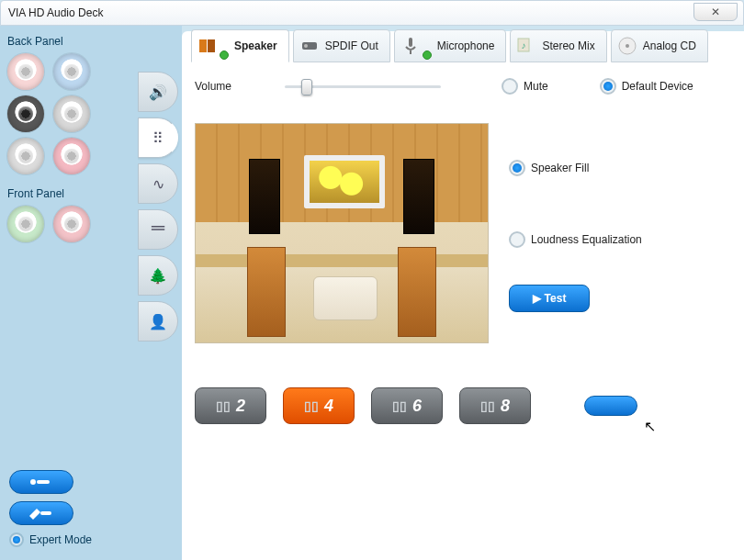 Image resolution: width=744 pixels, height=560 pixels. What do you see at coordinates (525, 86) in the screenshot?
I see `mute-toggle: Mute` at bounding box center [525, 86].